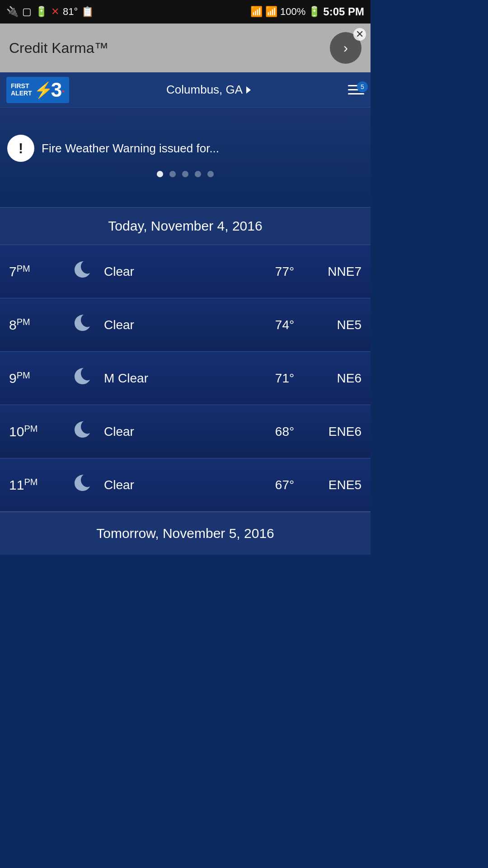 The width and height of the screenshot is (488, 868). I want to click on weather-row-0: 7PM Clear 77° NNE7, so click(185, 272).